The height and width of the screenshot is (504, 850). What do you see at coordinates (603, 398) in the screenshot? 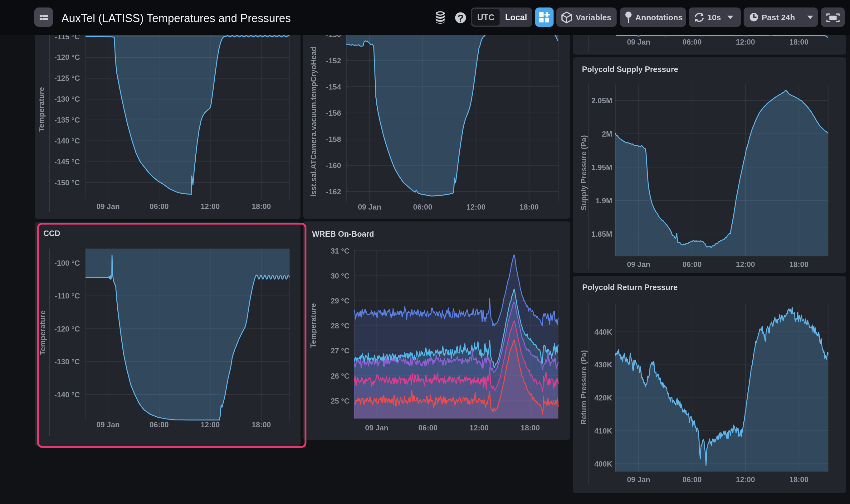
I see `svg-text: 420K` at bounding box center [603, 398].